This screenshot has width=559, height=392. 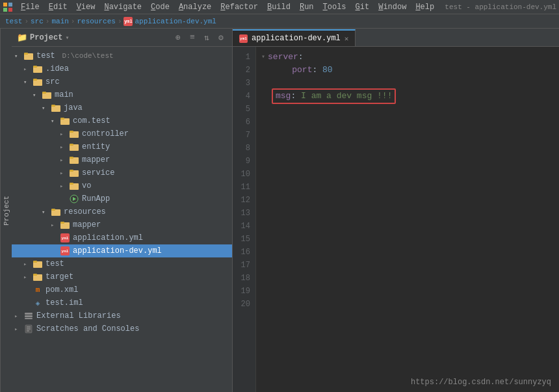 I want to click on tree-item-ext-libs: ▸External Libraries, so click(x=122, y=316).